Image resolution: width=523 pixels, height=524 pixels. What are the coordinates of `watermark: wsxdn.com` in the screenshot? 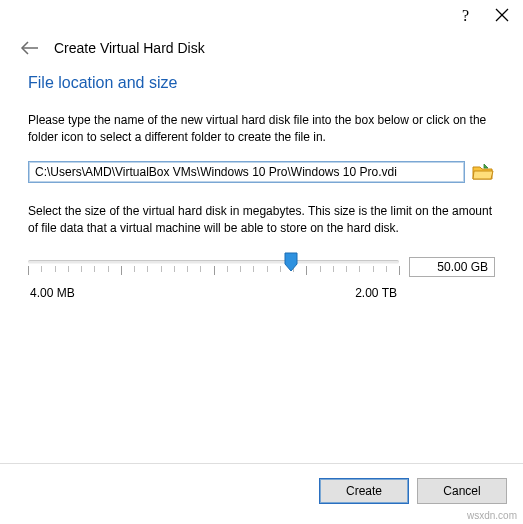 It's located at (492, 516).